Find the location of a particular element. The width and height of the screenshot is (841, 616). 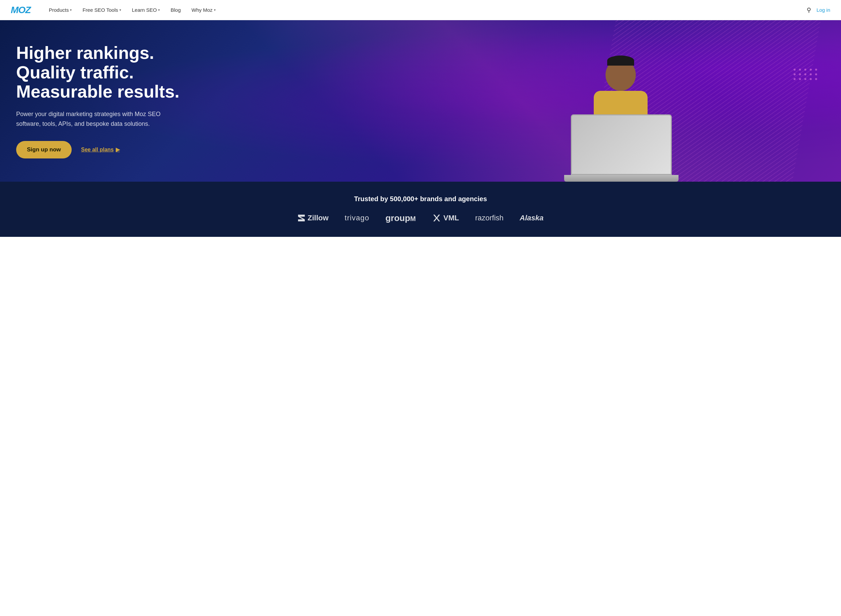

hero-heading: Higher rankings. Quality traffic. Measur… is located at coordinates (98, 72).